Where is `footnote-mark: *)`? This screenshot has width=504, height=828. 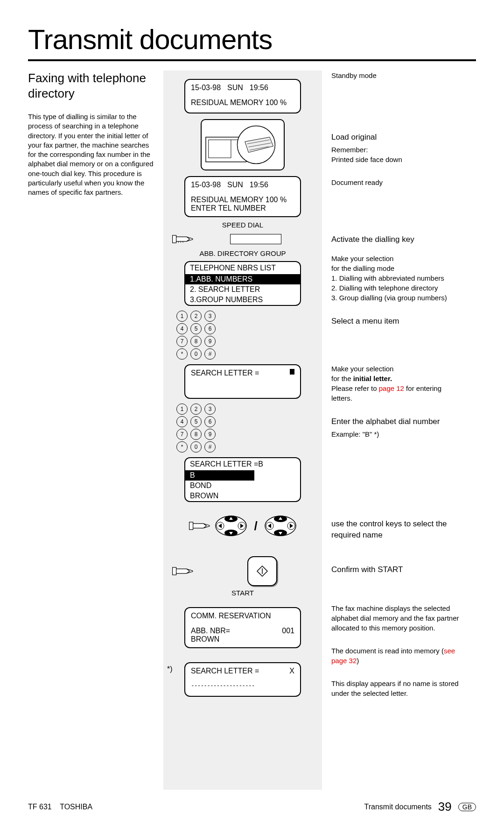 footnote-mark: *) is located at coordinates (170, 669).